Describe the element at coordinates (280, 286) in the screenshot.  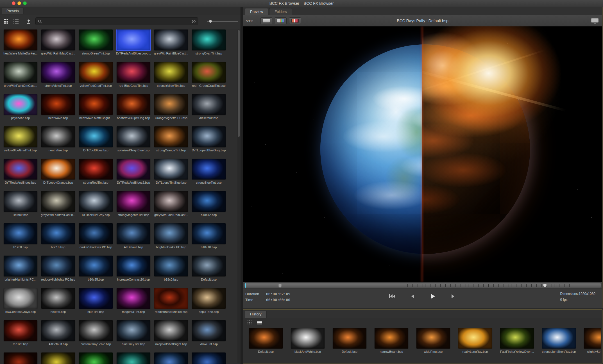
I see `playhead` at that location.